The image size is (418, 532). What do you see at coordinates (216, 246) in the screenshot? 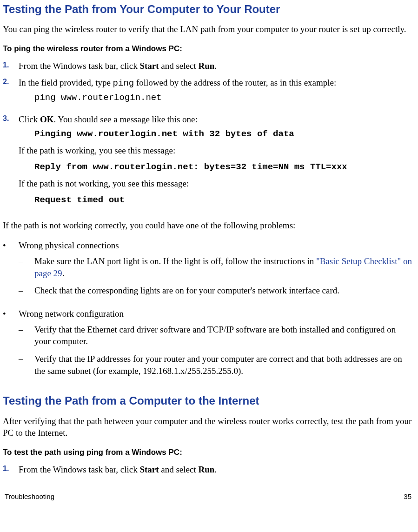
I see `text: Wrong physical connections` at bounding box center [216, 246].